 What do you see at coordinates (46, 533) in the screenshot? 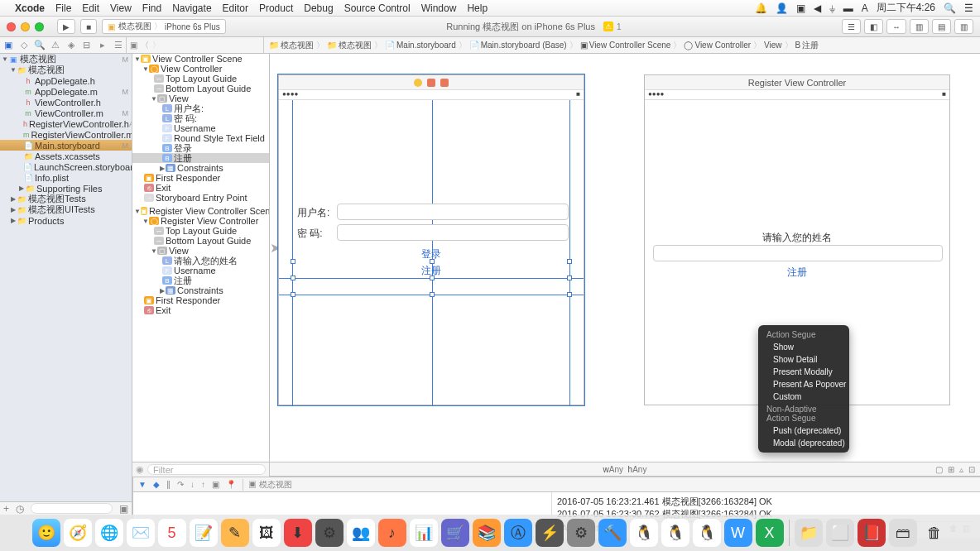
I see `dock-finder: 🙂` at bounding box center [46, 533].